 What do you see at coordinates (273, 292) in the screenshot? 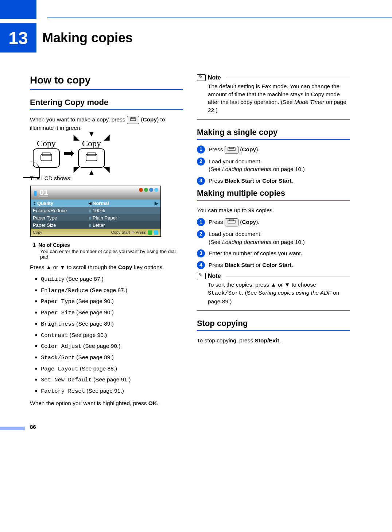
I see `note-sort: Note To sort the copies, press ▲ or ▼ to…` at bounding box center [273, 292].